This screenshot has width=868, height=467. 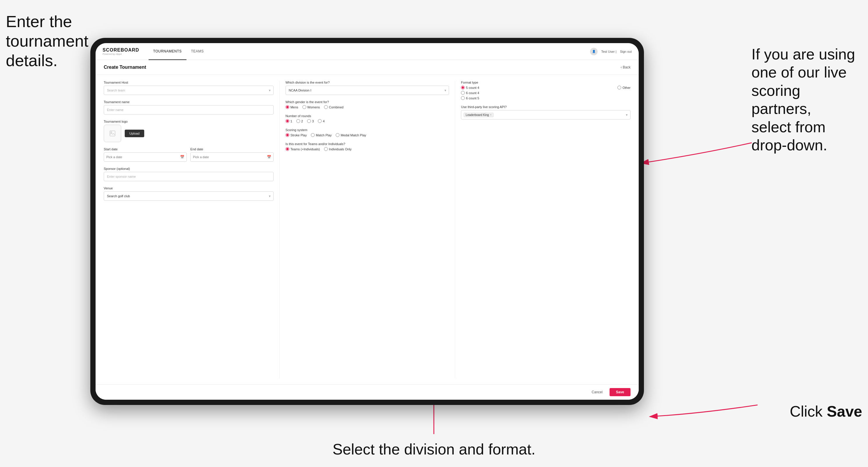 What do you see at coordinates (367, 52) in the screenshot?
I see `app-header: SCOREBOARD Powered by clippd TOURNAMENTS…` at bounding box center [367, 52].